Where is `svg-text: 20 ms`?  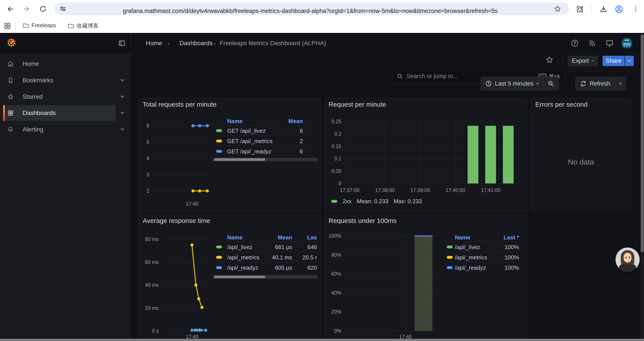 svg-text: 20 ms is located at coordinates (152, 308).